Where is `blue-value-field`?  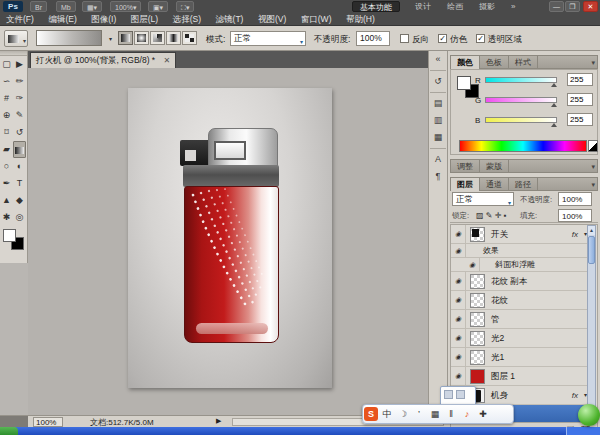
blue-value-field is located at coordinates (580, 120).